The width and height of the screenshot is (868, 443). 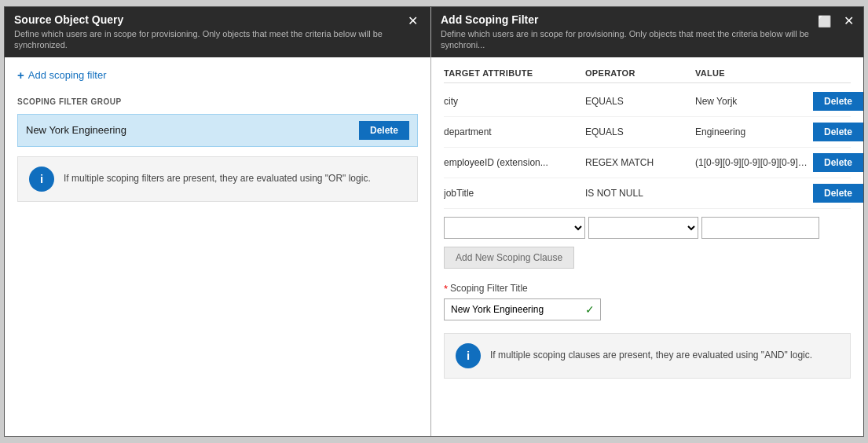 I want to click on row-0-value: New Yorjk, so click(x=754, y=101).